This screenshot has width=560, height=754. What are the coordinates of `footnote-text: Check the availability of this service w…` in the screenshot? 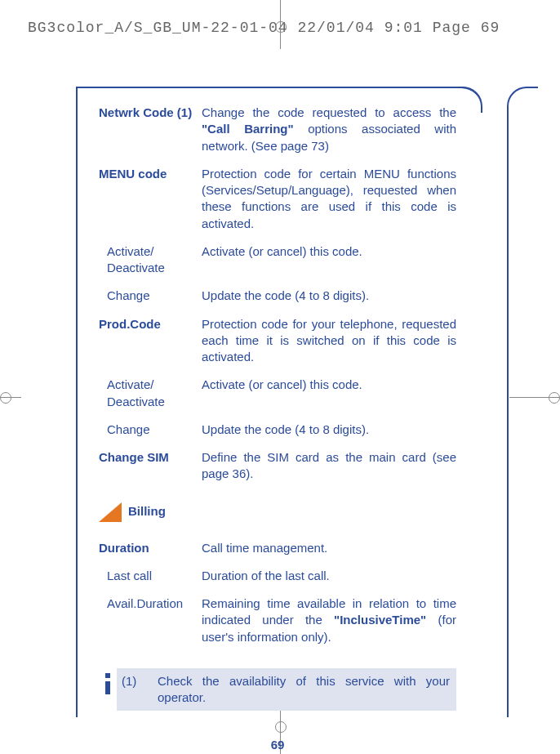 It's located at (300, 689).